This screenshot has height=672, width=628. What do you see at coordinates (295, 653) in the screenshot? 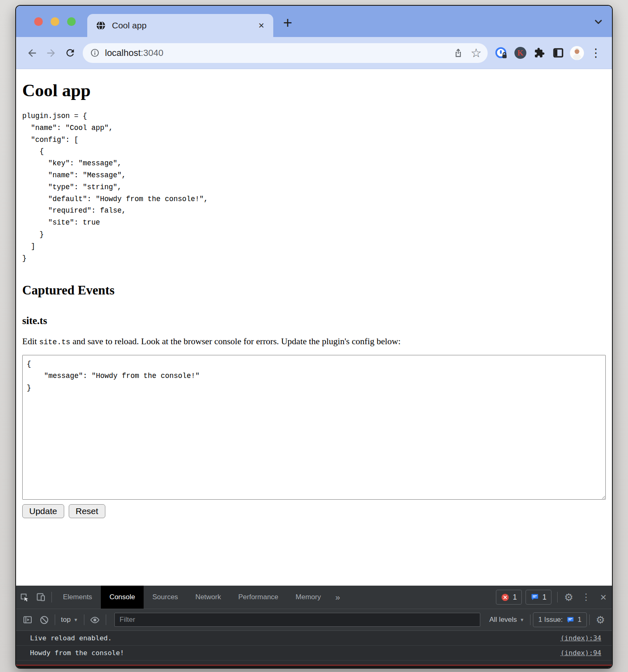
I see `console-message-text: Howdy from the console!` at bounding box center [295, 653].